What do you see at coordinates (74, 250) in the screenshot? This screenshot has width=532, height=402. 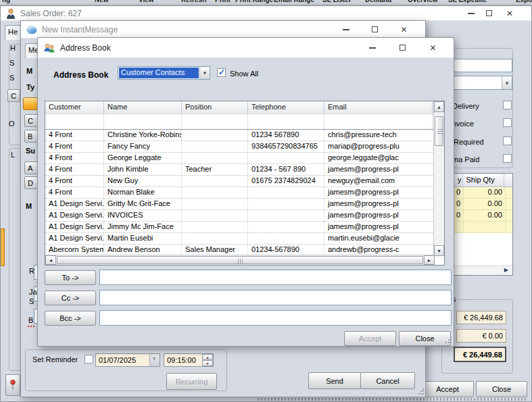 I see `table-cell: Abercorn System` at bounding box center [74, 250].